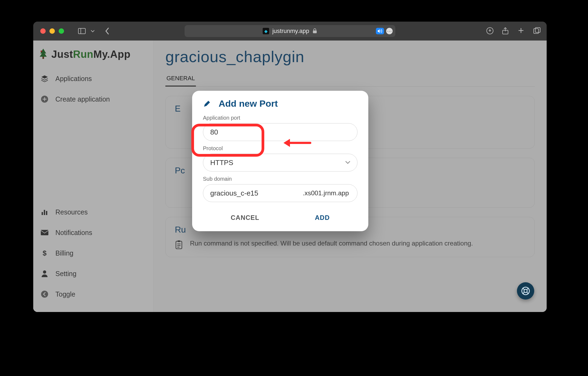  Describe the element at coordinates (522, 31) in the screenshot. I see `new-tab-icon` at that location.